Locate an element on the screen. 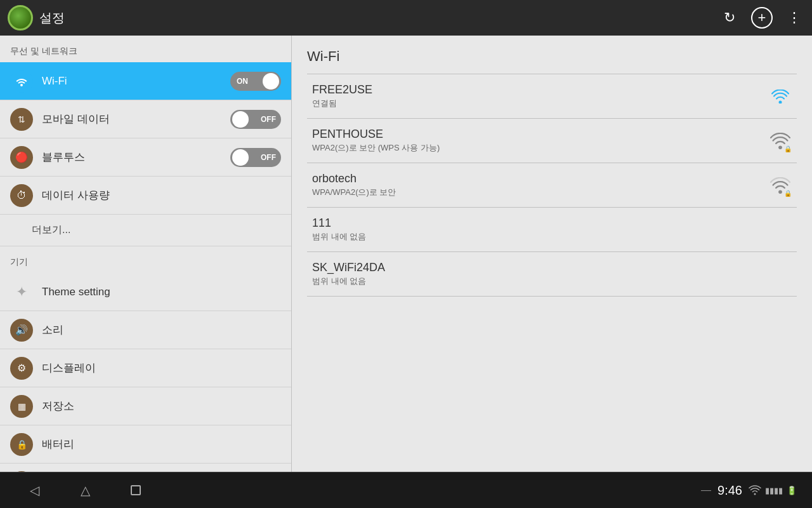 Image resolution: width=812 pixels, height=508 pixels. section-device-label: 기기 is located at coordinates (146, 260).